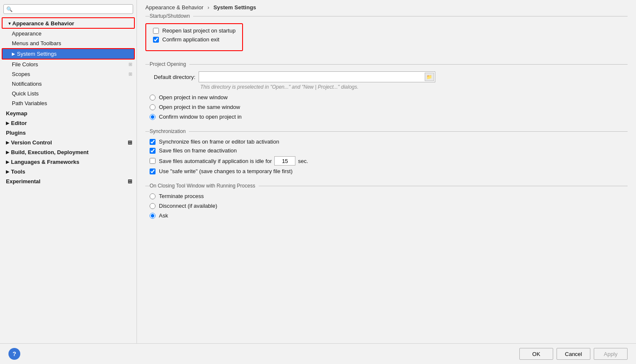 This screenshot has width=636, height=364. What do you see at coordinates (414, 87) in the screenshot?
I see `default-directory-hint: This directory is preselected in "Open..…` at bounding box center [414, 87].